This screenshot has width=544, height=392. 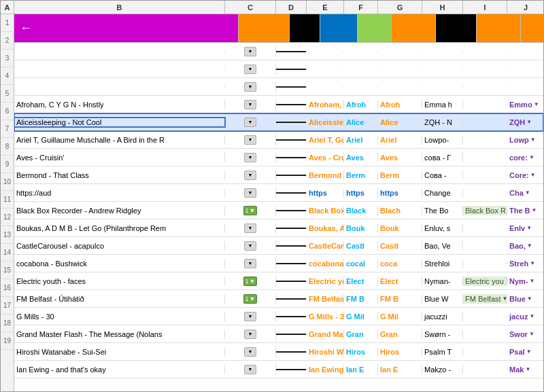 I want to click on cell-g: Castl, so click(x=400, y=246).